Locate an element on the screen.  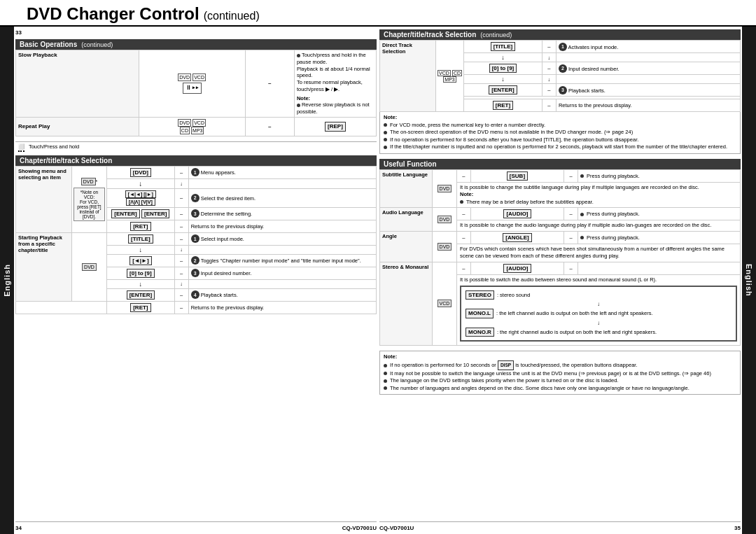
repeat-play-icons: DVD VCD CD MP3 is located at coordinates (192, 126).